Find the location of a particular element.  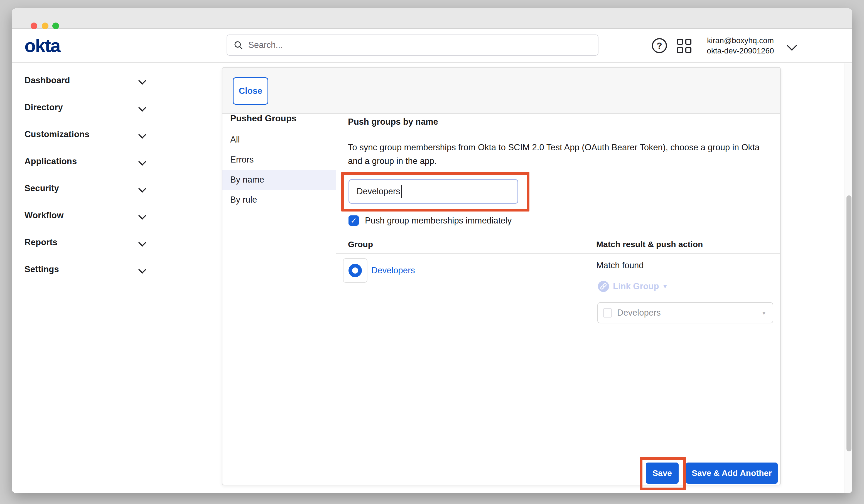

close-button: Close is located at coordinates (251, 91).